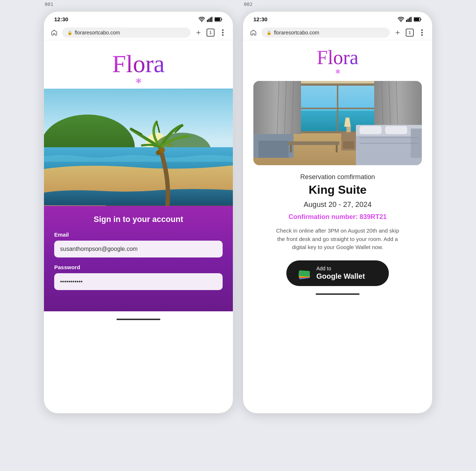  What do you see at coordinates (338, 204) in the screenshot?
I see `dates: August 20 - 27, 2024` at bounding box center [338, 204].